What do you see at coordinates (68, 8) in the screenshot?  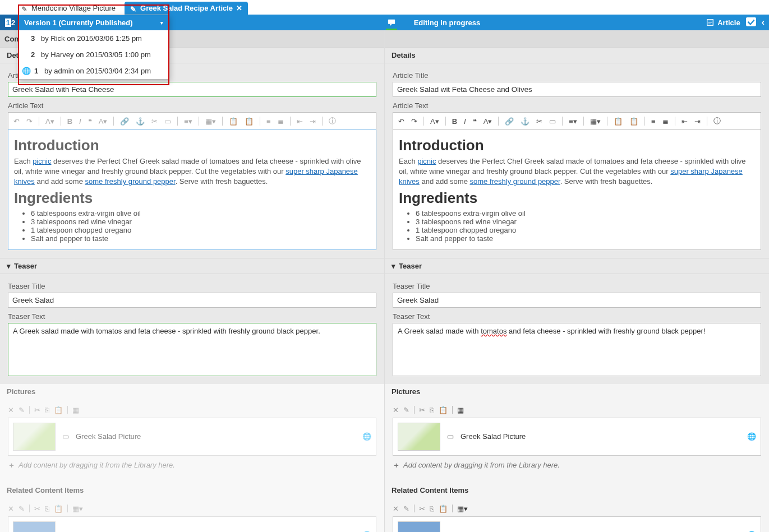 I see `tab-mendocino: Mendocino Village Picture` at bounding box center [68, 8].